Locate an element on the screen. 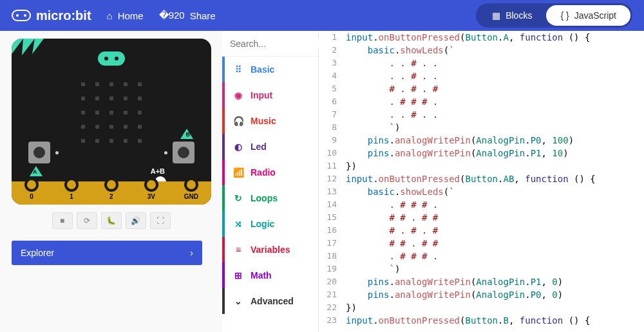  line-number: 23 is located at coordinates (330, 320).